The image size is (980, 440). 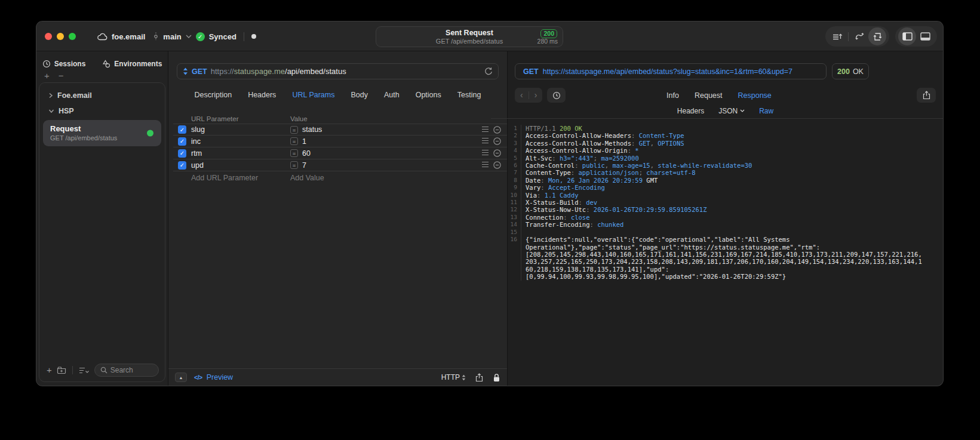 I want to click on resp-tab-response: Response, so click(x=755, y=96).